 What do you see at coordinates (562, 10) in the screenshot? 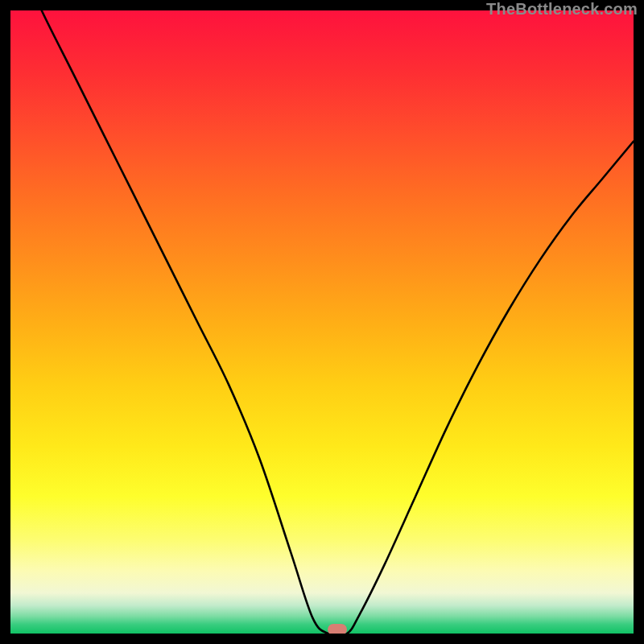
I see `watermark-text: TheBottleneck.com` at bounding box center [562, 10].